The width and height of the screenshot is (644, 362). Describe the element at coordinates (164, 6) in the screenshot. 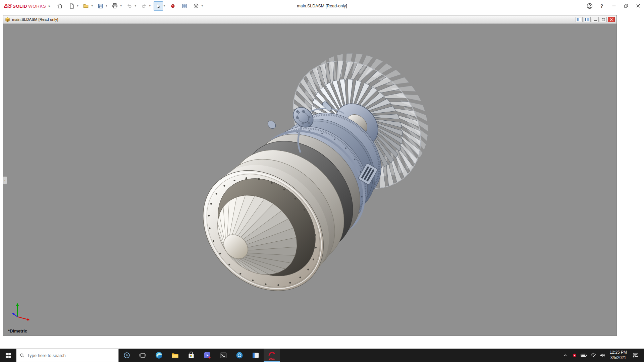

I see `select-dropdown-icon: ▾` at that location.